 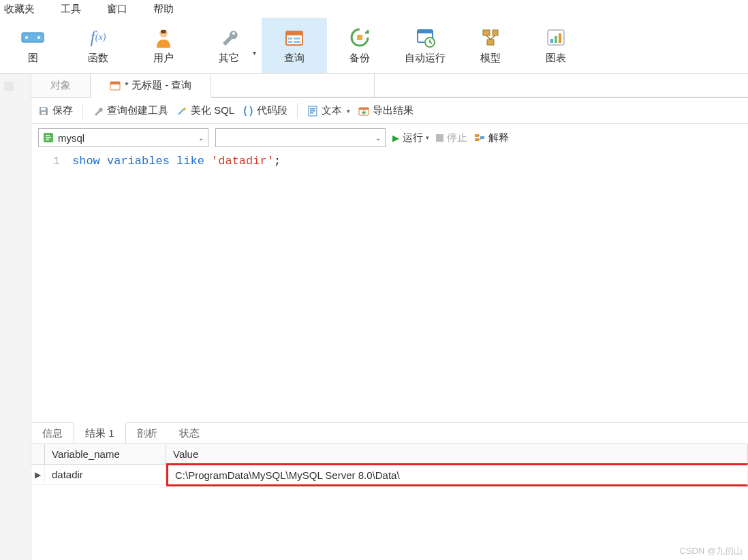 I want to click on watermark: CSDN @九仞山, so click(x=711, y=551).